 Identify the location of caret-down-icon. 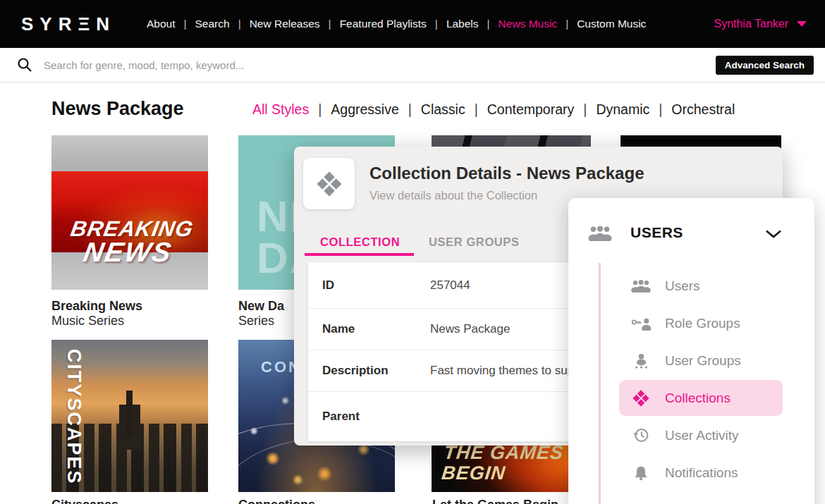
(802, 24).